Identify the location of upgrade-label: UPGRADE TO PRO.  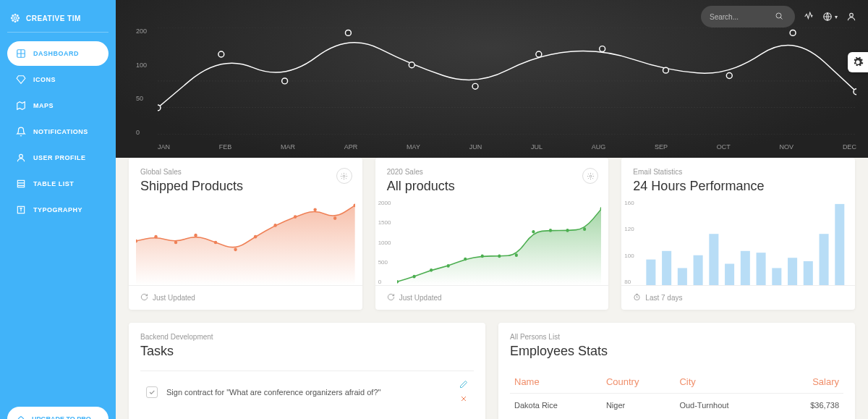
(61, 417).